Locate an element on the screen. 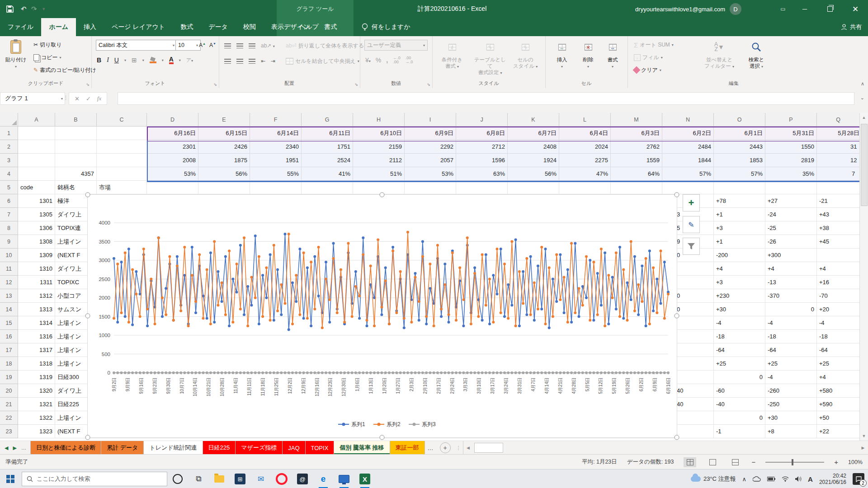  collapse-ribbon-icon: ∧ is located at coordinates (863, 84).